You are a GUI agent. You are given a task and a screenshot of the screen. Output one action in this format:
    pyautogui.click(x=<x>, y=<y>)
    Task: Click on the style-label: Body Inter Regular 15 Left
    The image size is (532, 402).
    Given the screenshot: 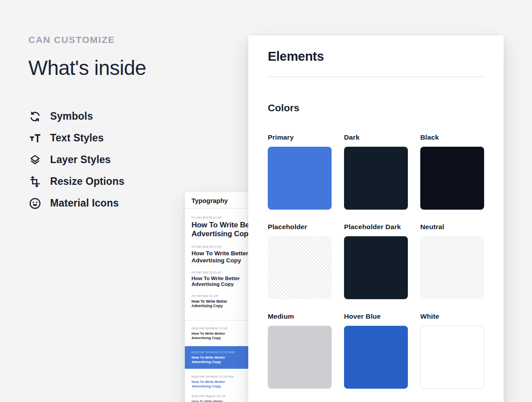 What is the action you would take?
    pyautogui.click(x=220, y=396)
    